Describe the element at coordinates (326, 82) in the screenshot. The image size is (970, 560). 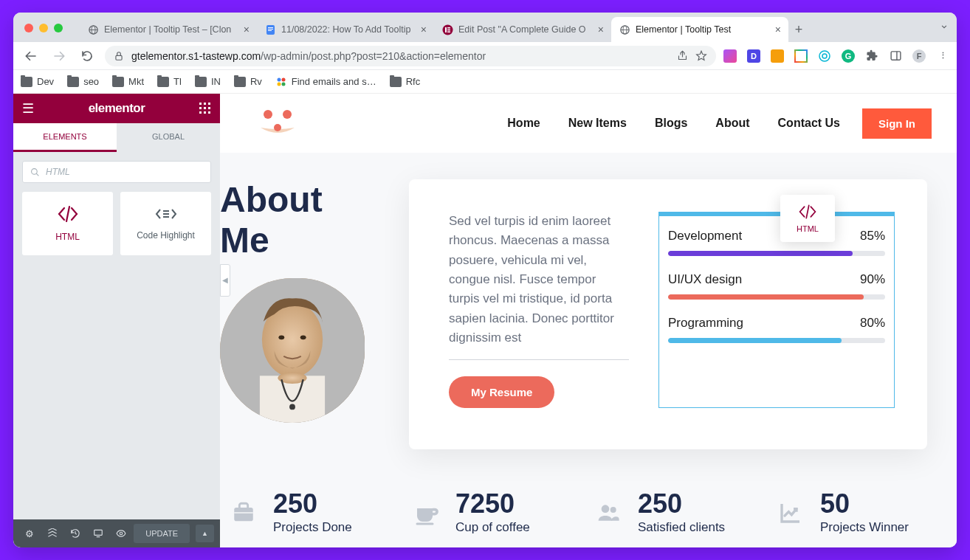
I see `bookmark-item: Find emails and s…` at that location.